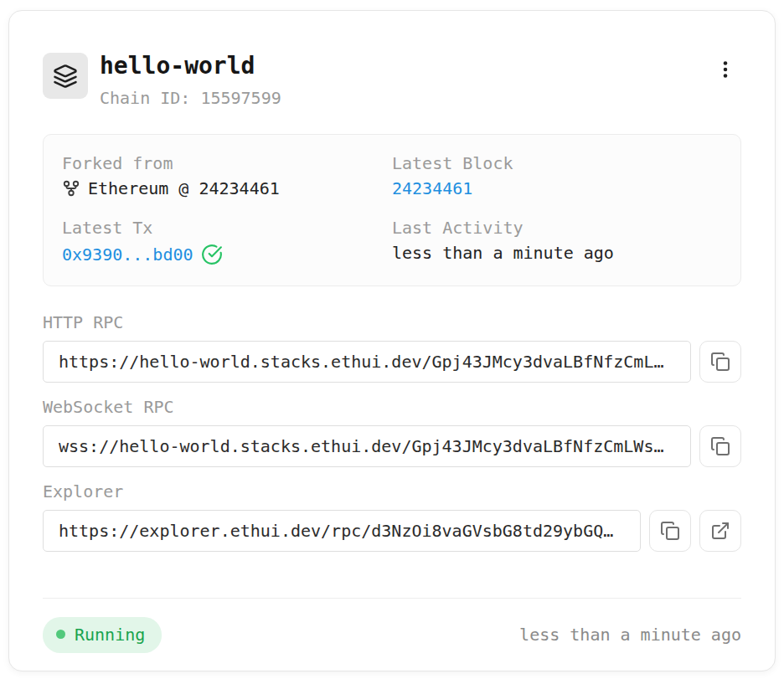 The height and width of the screenshot is (679, 784). What do you see at coordinates (227, 243) in the screenshot?
I see `latest-tx-cell: Latest Tx 0x9390...bd00` at bounding box center [227, 243].